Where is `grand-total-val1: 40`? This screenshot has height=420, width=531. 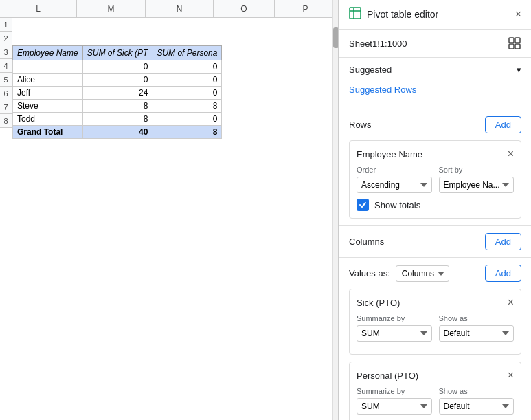 grand-total-val1: 40 is located at coordinates (117, 132).